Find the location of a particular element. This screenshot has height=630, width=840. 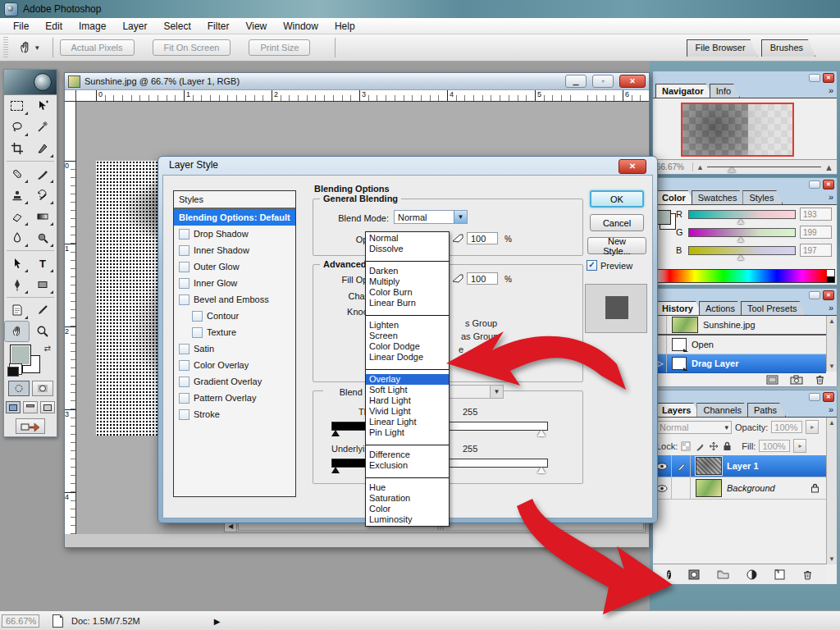

fill-value: 100% is located at coordinates (774, 446).